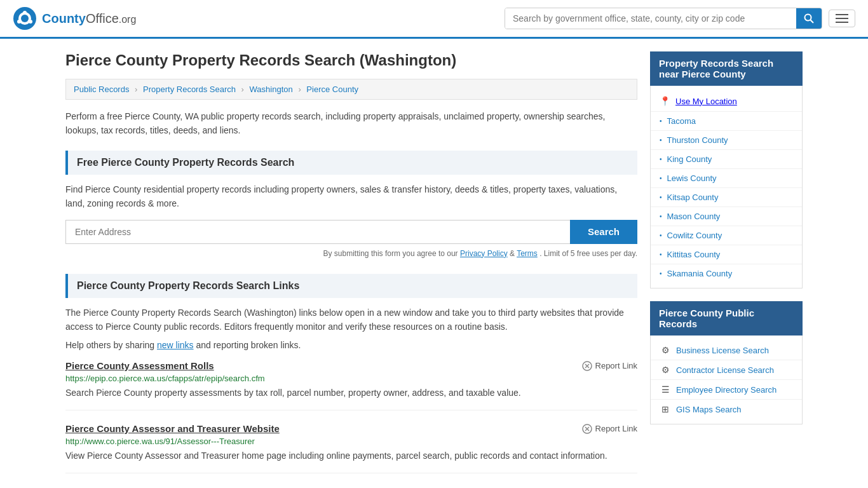 The image size is (868, 488). I want to click on logo-icon, so click(25, 18).